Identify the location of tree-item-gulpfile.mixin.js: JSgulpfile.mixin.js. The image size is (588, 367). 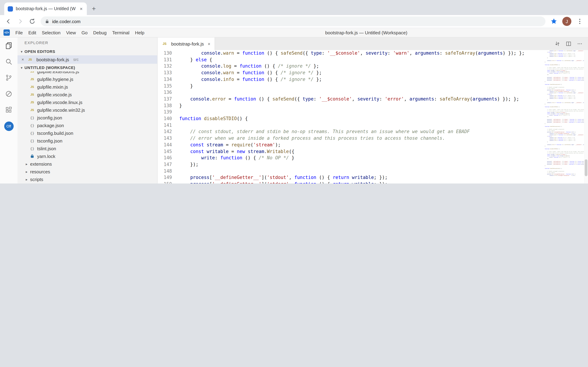
(87, 87).